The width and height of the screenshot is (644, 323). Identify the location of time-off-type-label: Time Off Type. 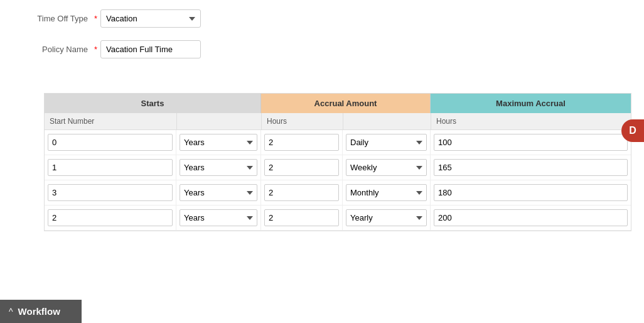
(53, 19).